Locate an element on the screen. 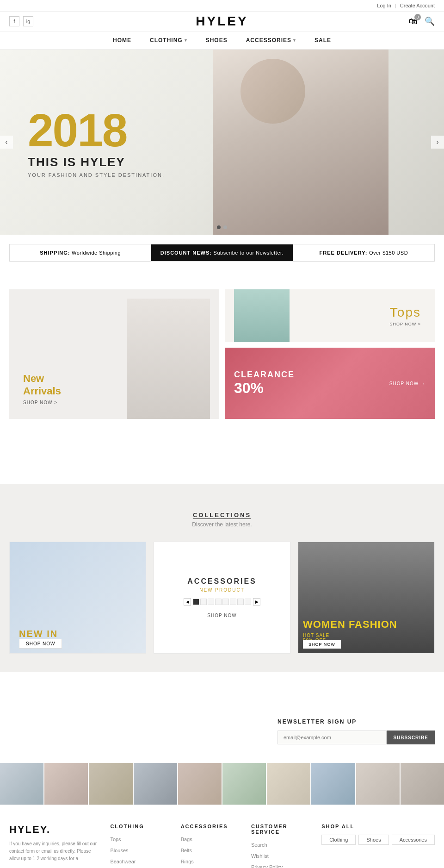  chevron-down-icon: ▾ is located at coordinates (186, 40).